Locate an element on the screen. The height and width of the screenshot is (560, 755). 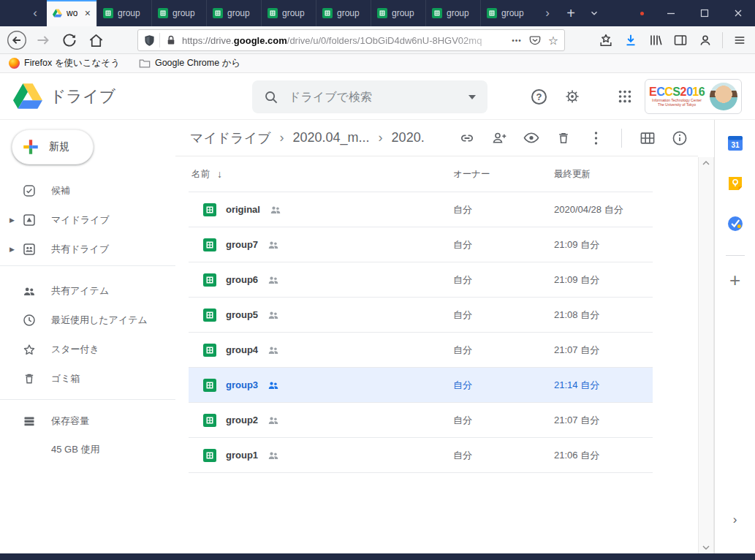
downloads-icon is located at coordinates (631, 40).